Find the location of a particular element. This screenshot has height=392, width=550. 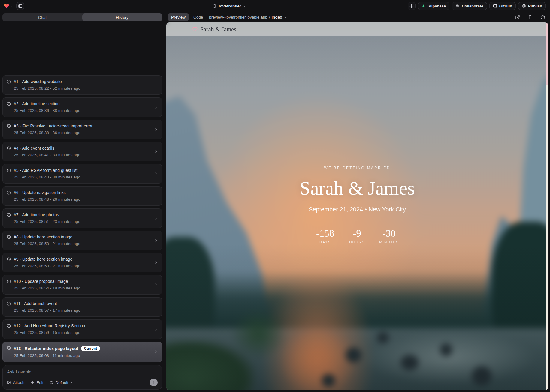

open-external-icon is located at coordinates (518, 17).